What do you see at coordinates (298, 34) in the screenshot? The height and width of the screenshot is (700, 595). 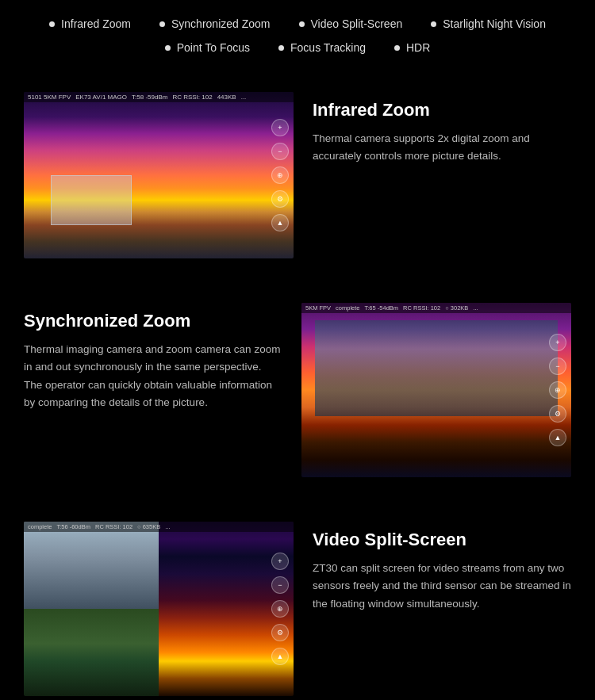 I see `feature-navigation: Infrared Zoom Synchronized Zoom Video Sp…` at bounding box center [298, 34].